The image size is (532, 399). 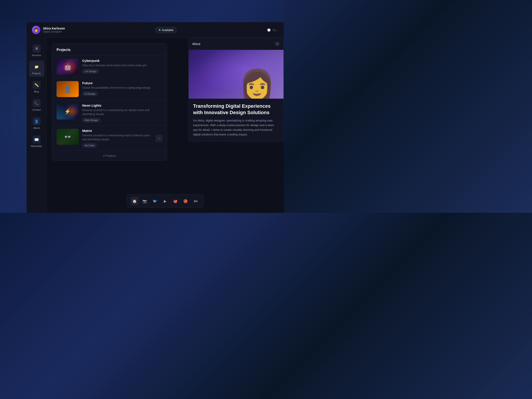 What do you see at coordinates (37, 139) in the screenshot?
I see `newsletter-icon: ✉️` at bounding box center [37, 139].